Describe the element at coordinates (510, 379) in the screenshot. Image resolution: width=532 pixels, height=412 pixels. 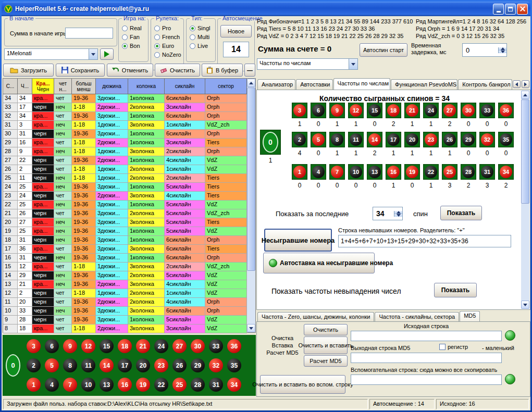
I see `paste-aux-button` at that location.